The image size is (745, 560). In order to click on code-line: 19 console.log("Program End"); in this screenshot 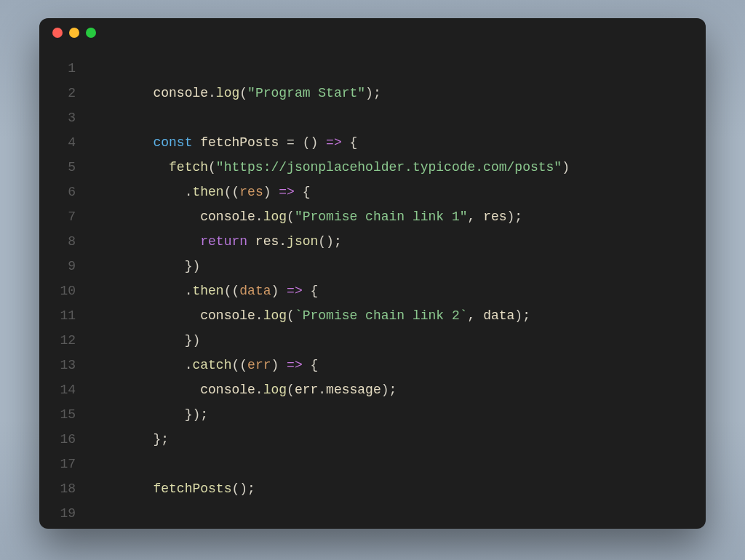, I will do `click(372, 513)`.